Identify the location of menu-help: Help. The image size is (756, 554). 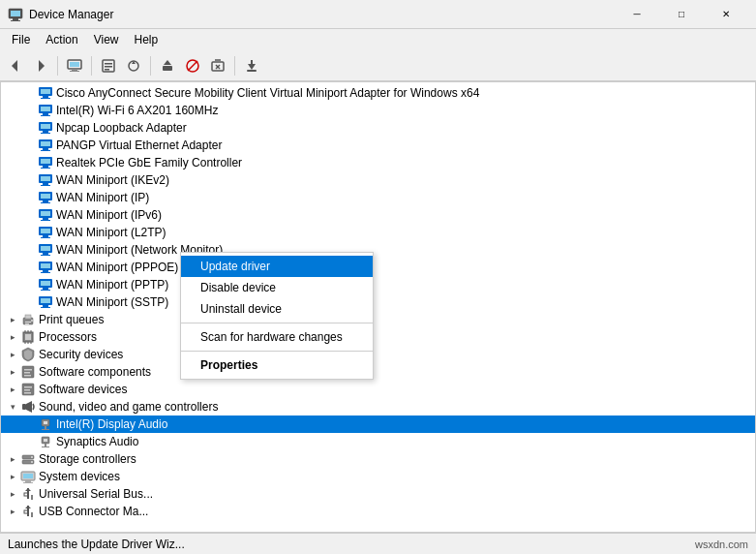
(147, 40).